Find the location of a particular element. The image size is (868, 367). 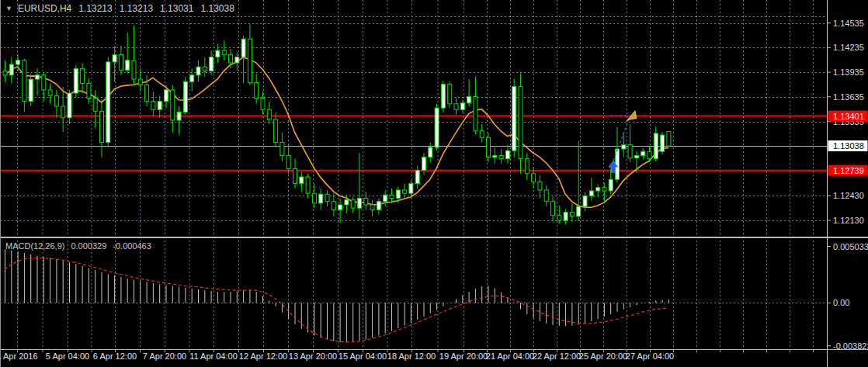

time-axis-label: 13 Apr 20:00 is located at coordinates (313, 356).